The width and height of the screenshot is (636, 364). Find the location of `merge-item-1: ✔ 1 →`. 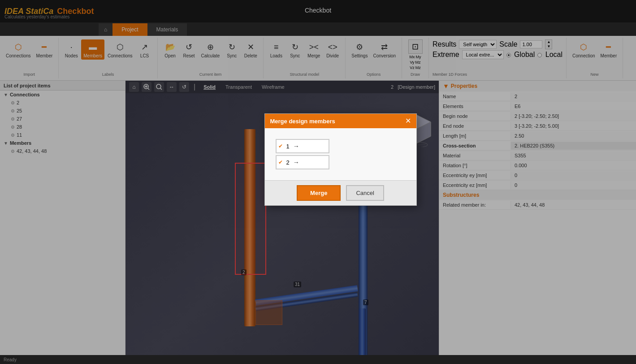

merge-item-1: ✔ 1 → is located at coordinates (303, 146).